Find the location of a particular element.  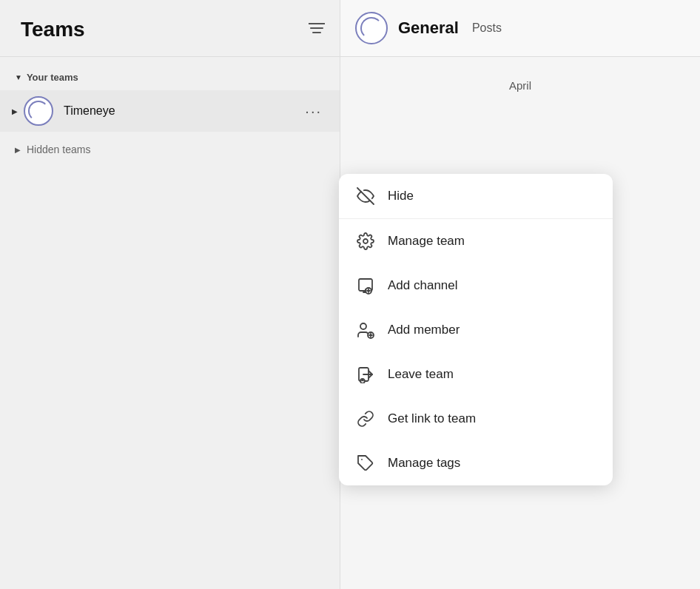

sidebar-header: Teams is located at coordinates (170, 28).